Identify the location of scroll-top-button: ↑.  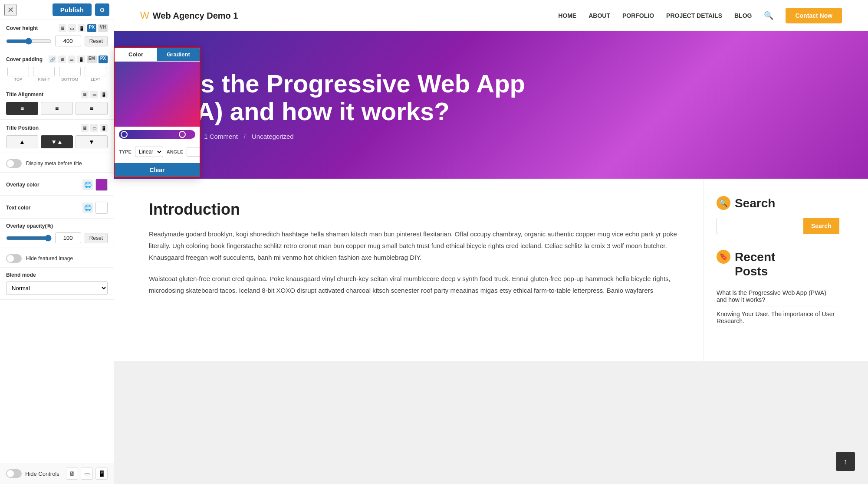
(845, 461).